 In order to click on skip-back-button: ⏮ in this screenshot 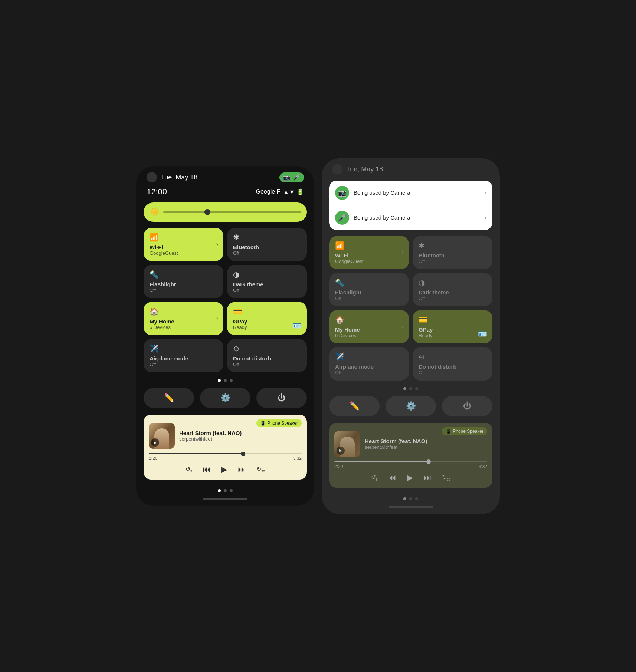, I will do `click(207, 470)`.